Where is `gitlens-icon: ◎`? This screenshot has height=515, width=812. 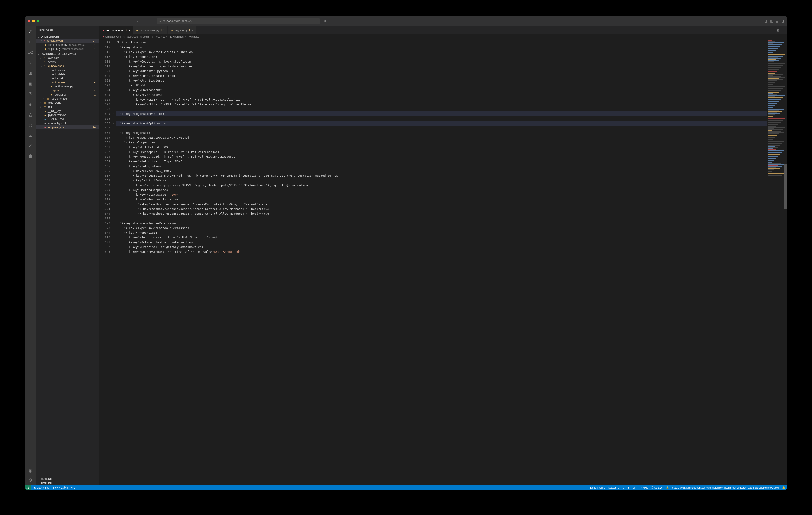
gitlens-icon: ◎ is located at coordinates (30, 125).